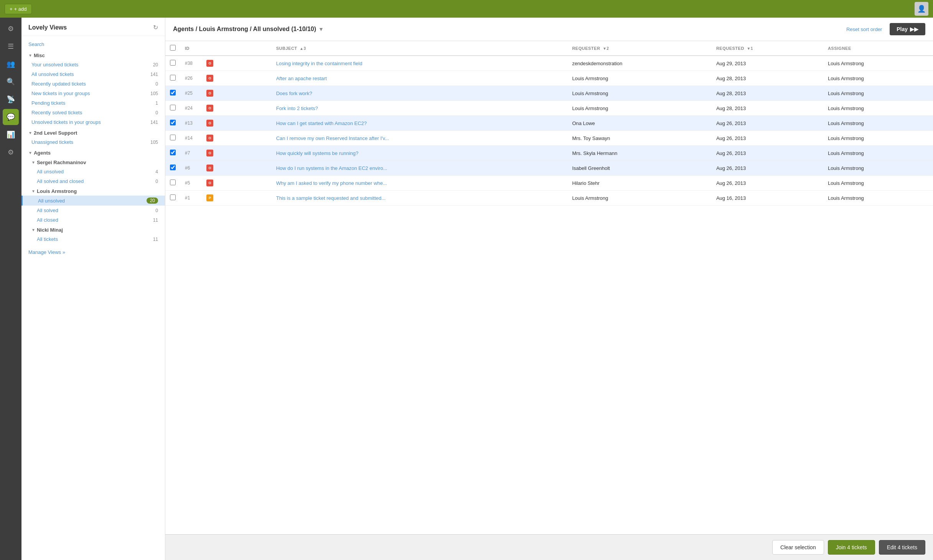 The height and width of the screenshot is (560, 933). I want to click on nav-item-pending: Pending tickets1, so click(93, 103).